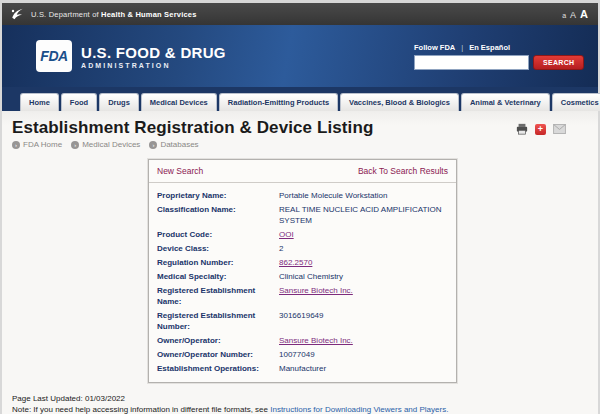 The width and height of the screenshot is (600, 414). I want to click on field-label: Classification Name:, so click(218, 215).